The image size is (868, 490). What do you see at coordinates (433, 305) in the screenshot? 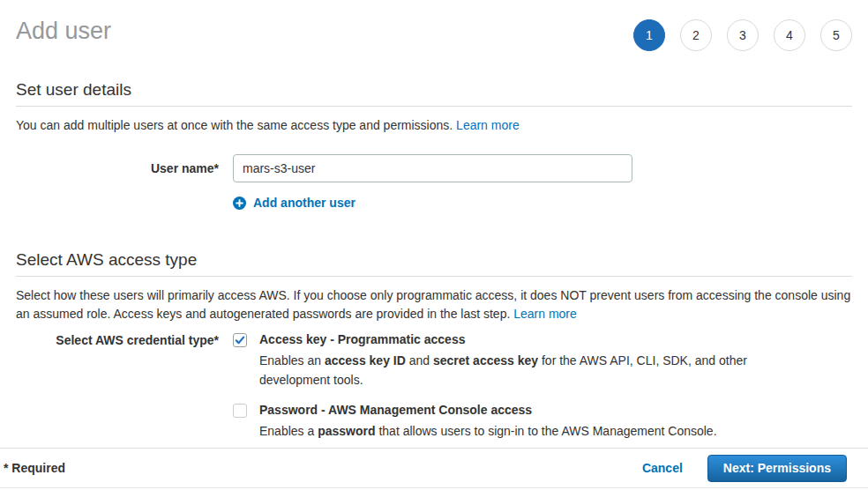
I see `intro-text: Select how these users will primarily ac…` at bounding box center [433, 305].